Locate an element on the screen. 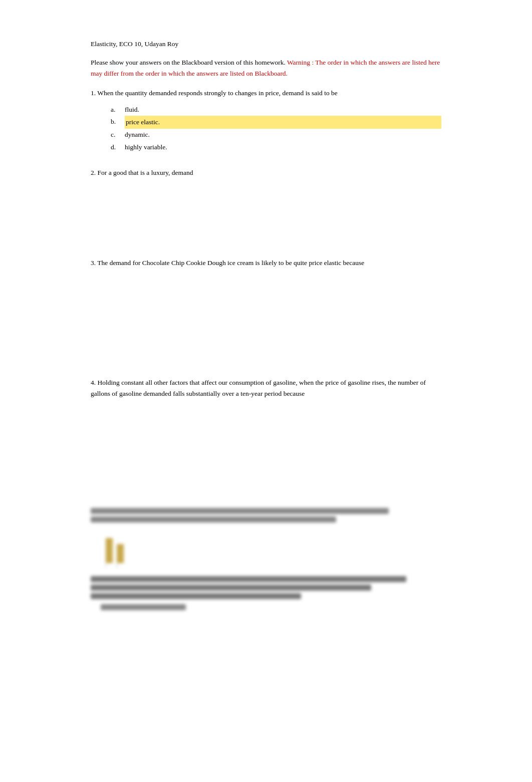 This screenshot has height=782, width=532. document-header: Elasticity, ECO 10, Udayan Roy is located at coordinates (266, 44).